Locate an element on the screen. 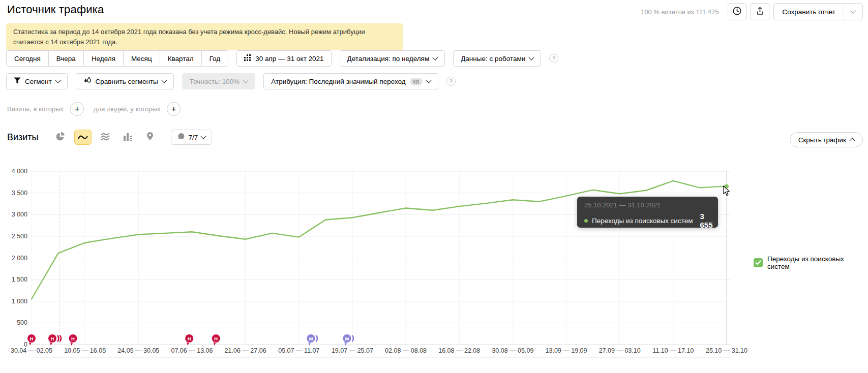 The width and height of the screenshot is (868, 373). annotations-dropdown: 7/7 is located at coordinates (192, 137).